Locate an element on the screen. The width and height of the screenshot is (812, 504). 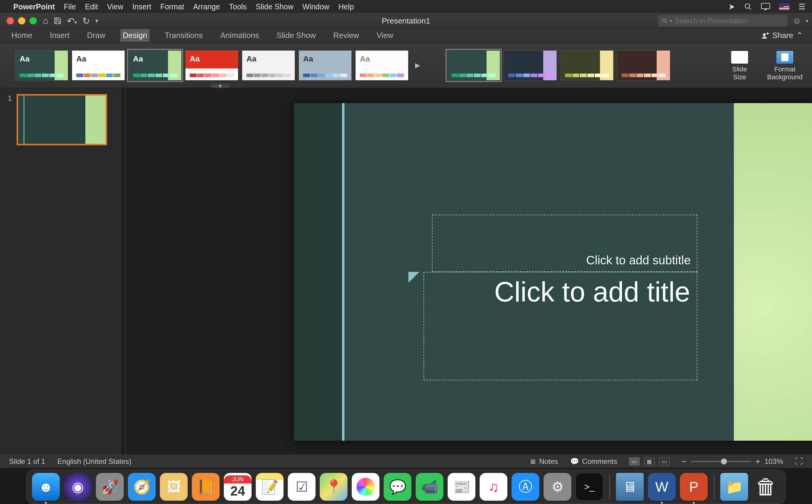
pointer-icon: ➤ is located at coordinates (732, 7).